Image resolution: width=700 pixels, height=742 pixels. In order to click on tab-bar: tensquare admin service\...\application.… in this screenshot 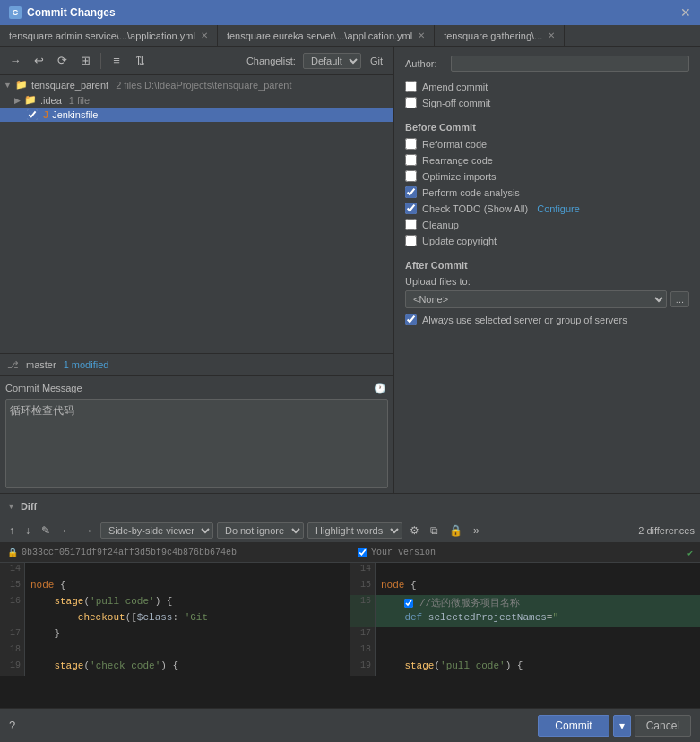, I will do `click(350, 36)`.